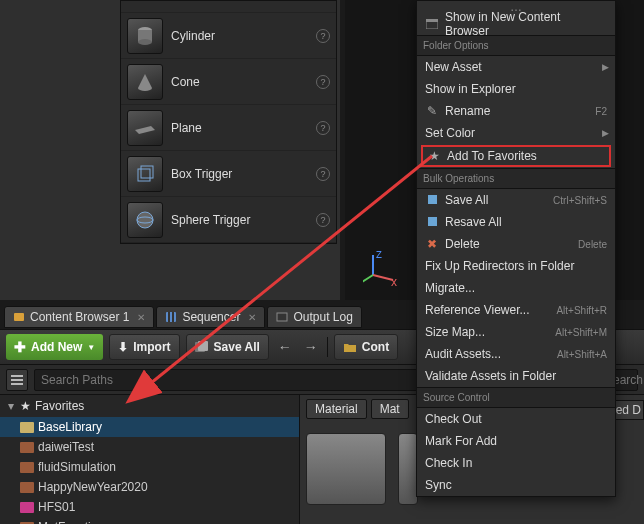  Describe the element at coordinates (54, 347) in the screenshot. I see `add-new-button: ✚ Add New ▼` at that location.